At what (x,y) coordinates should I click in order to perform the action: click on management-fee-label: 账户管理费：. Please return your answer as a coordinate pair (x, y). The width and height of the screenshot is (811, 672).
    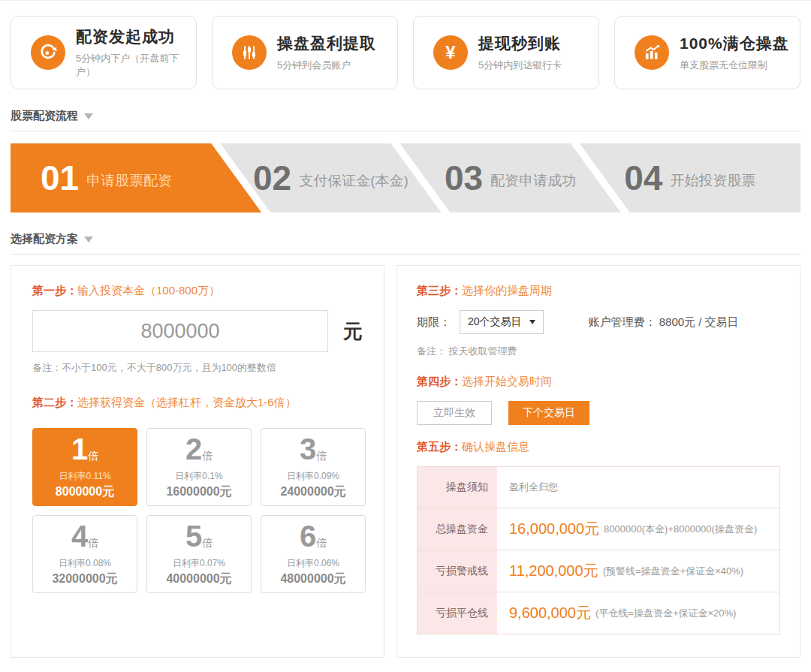
    Looking at the image, I should click on (623, 321).